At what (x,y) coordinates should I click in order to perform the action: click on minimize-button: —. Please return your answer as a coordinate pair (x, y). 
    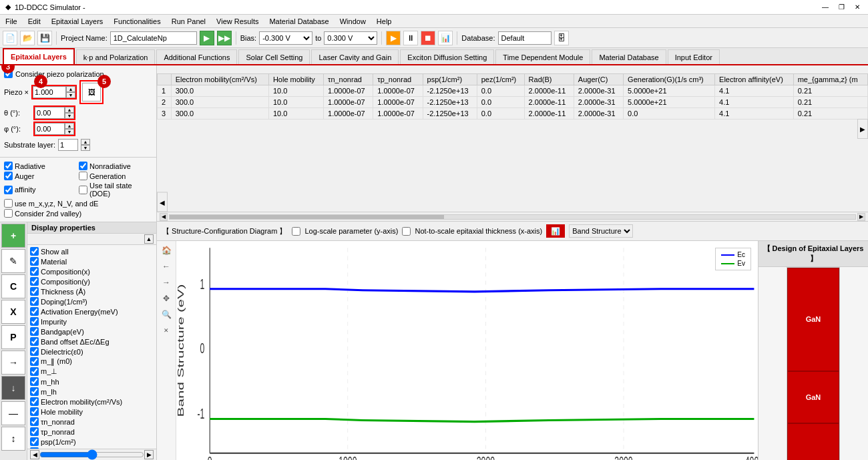
    Looking at the image, I should click on (825, 7).